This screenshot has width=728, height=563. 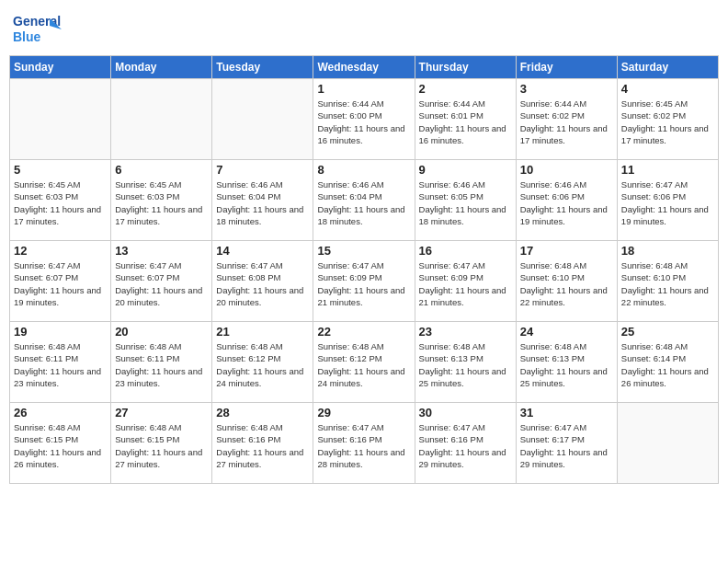 I want to click on day-info: Sunrise: 6:46 AMSunset: 6:05 PMDaylight:…, so click(x=465, y=202).